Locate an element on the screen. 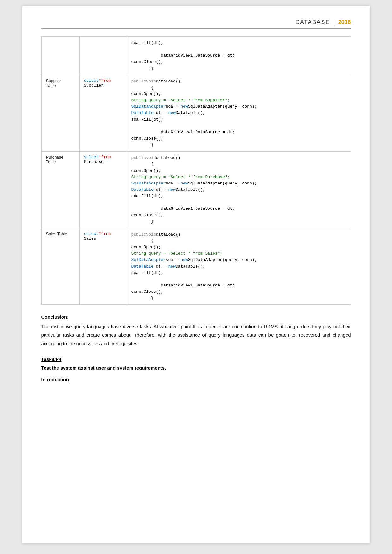  table-cell-code: sda.Fill(dt); dataGridView1.DataSource =… is located at coordinates (239, 56).